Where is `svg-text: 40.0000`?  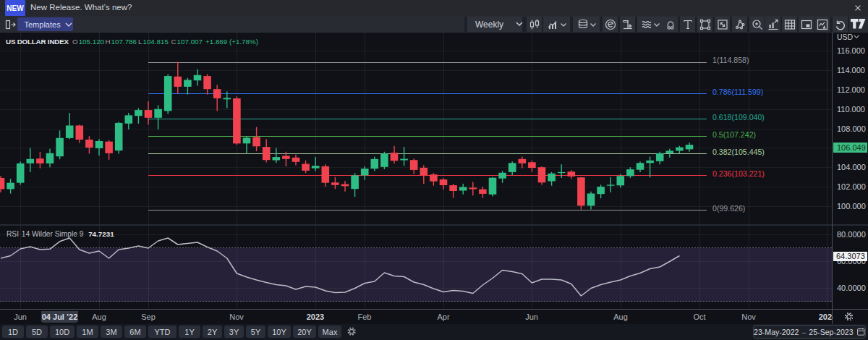
svg-text: 40.0000 is located at coordinates (851, 288).